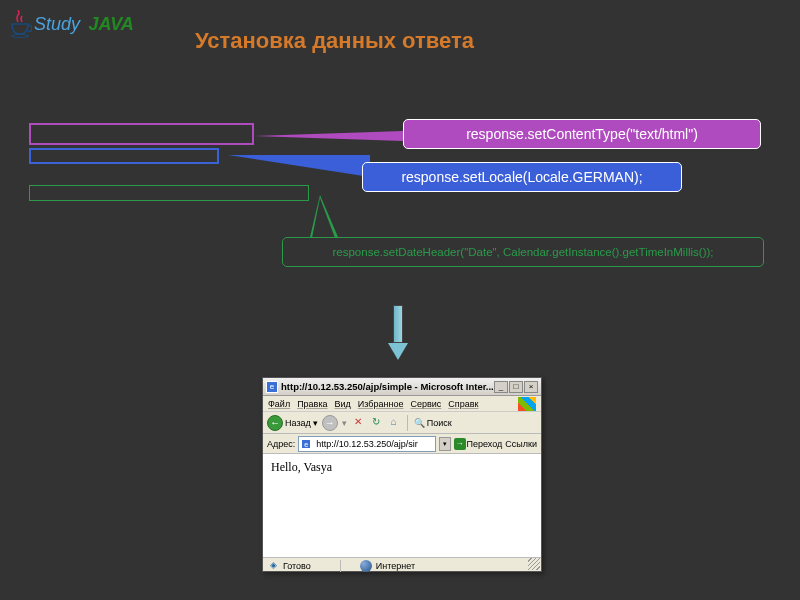 This screenshot has height=600, width=800. I want to click on status-zone: Интернет, so click(396, 566).